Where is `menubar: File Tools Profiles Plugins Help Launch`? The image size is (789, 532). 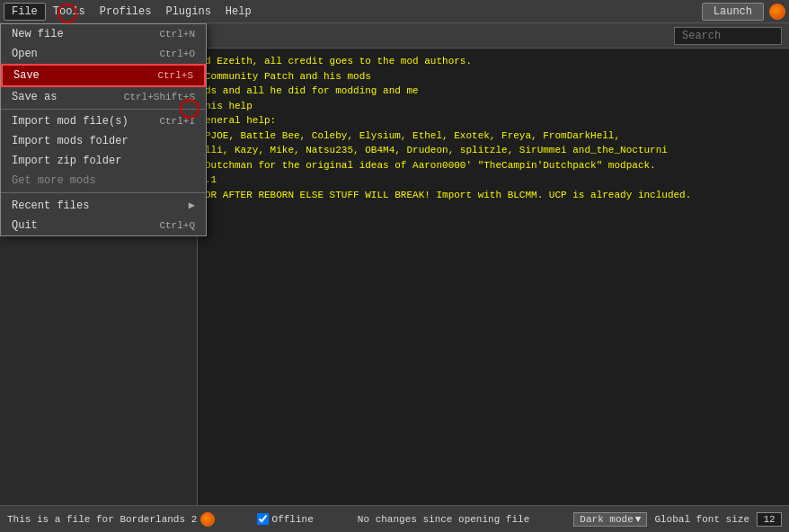 menubar: File Tools Profiles Plugins Help Launch is located at coordinates (394, 12).